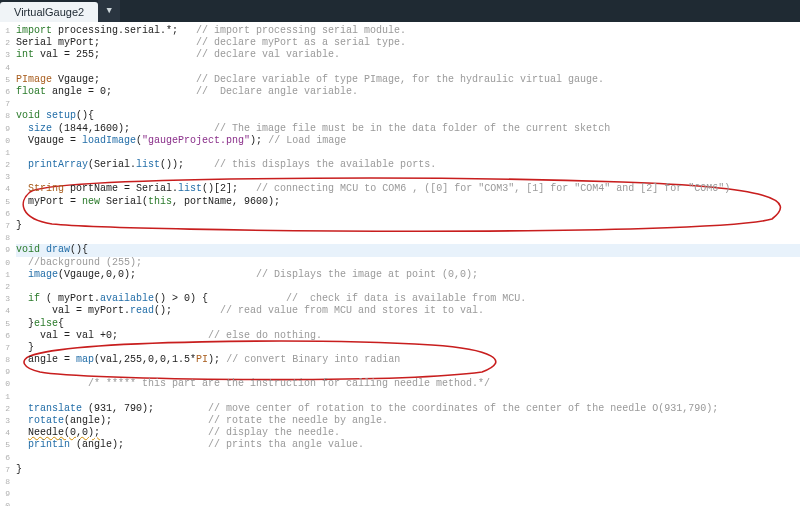 The height and width of the screenshot is (506, 800). What do you see at coordinates (408, 263) in the screenshot?
I see `code-line: //background (255);` at bounding box center [408, 263].